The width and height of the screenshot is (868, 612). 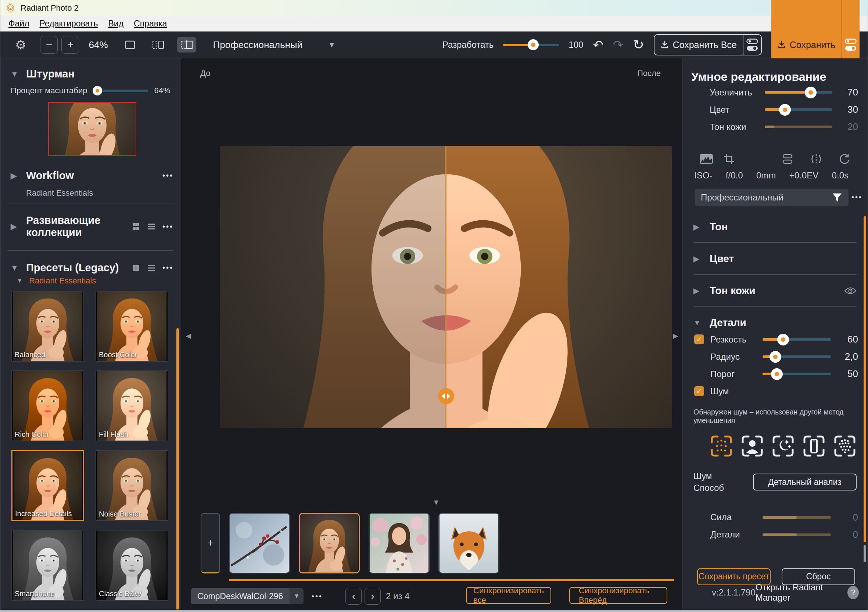 What do you see at coordinates (853, 592) in the screenshot?
I see `help-icon: ?` at bounding box center [853, 592].